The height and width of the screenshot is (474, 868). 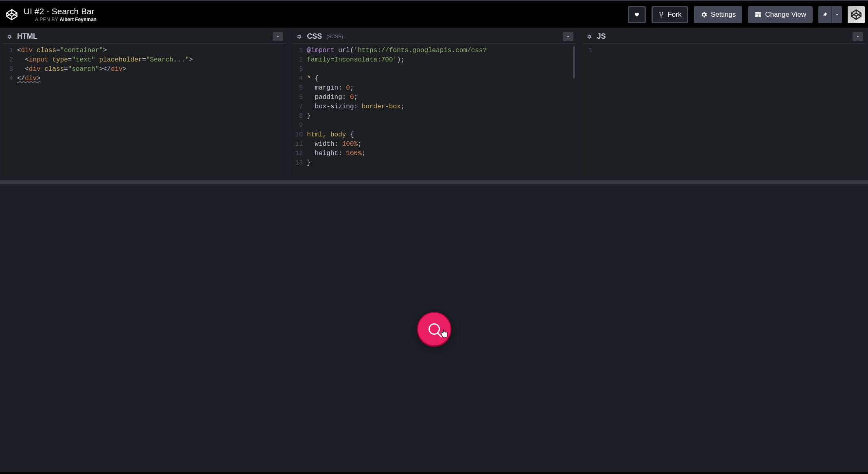 What do you see at coordinates (856, 15) in the screenshot?
I see `user-avatar` at bounding box center [856, 15].